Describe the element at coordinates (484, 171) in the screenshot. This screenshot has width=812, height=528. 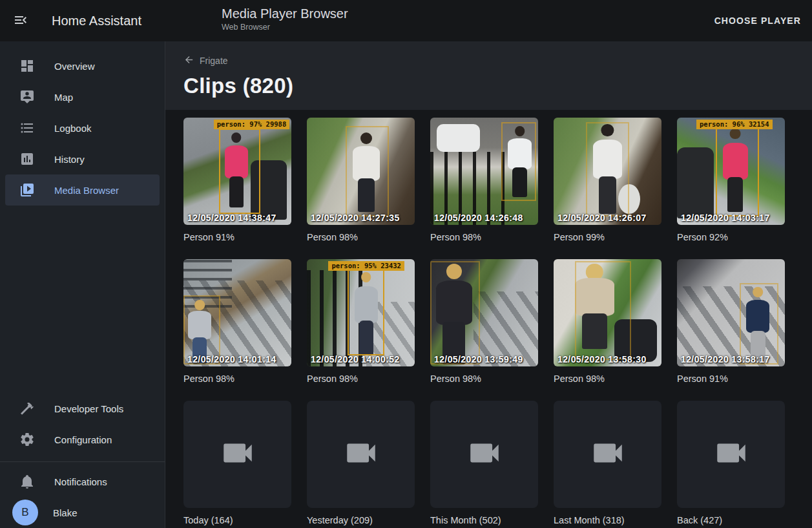
I see `clip-thumbnail: 12/05/2020 14:26:48` at that location.